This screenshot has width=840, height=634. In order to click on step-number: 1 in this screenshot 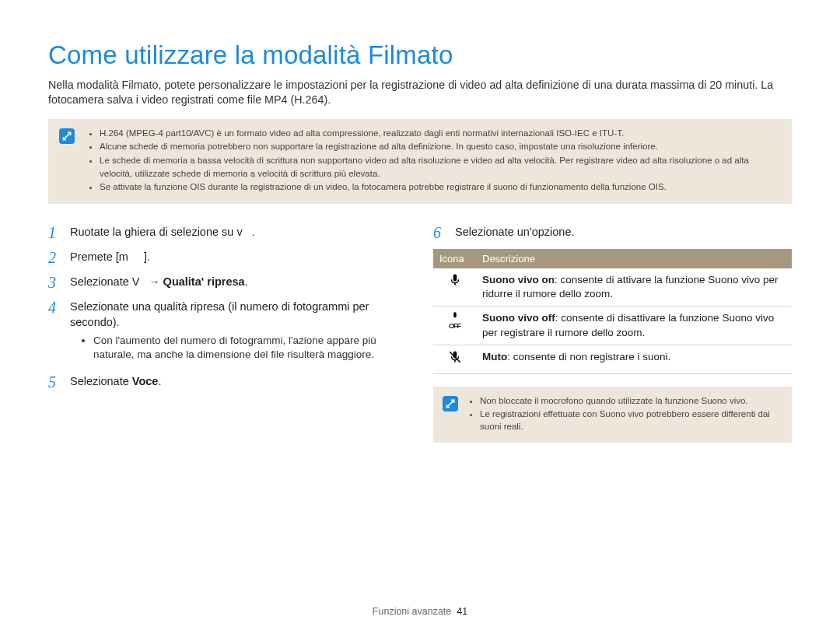, I will do `click(55, 233)`.